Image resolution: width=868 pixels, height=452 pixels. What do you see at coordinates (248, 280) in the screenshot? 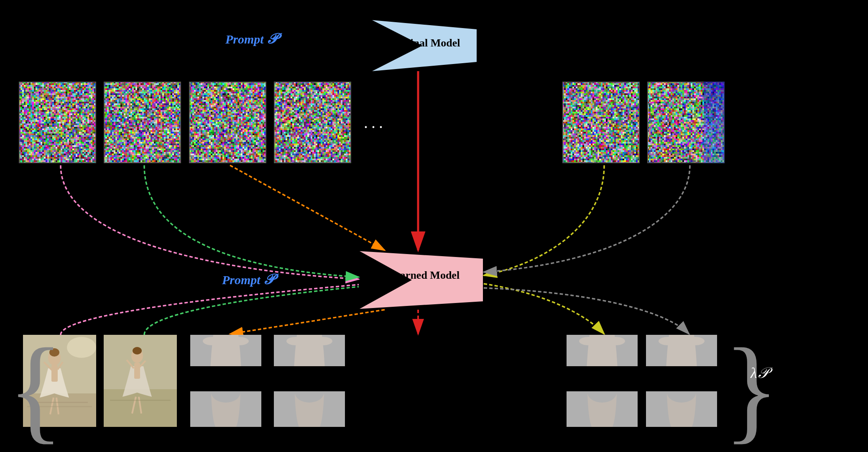
I see `prompt-bottom-label: Prompt 𝒫` at bounding box center [248, 280].